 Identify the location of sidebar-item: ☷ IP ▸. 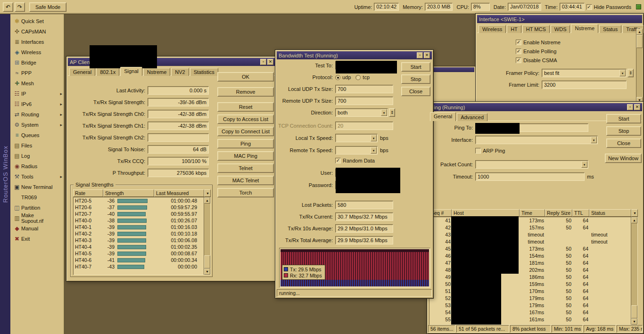
(37, 94).